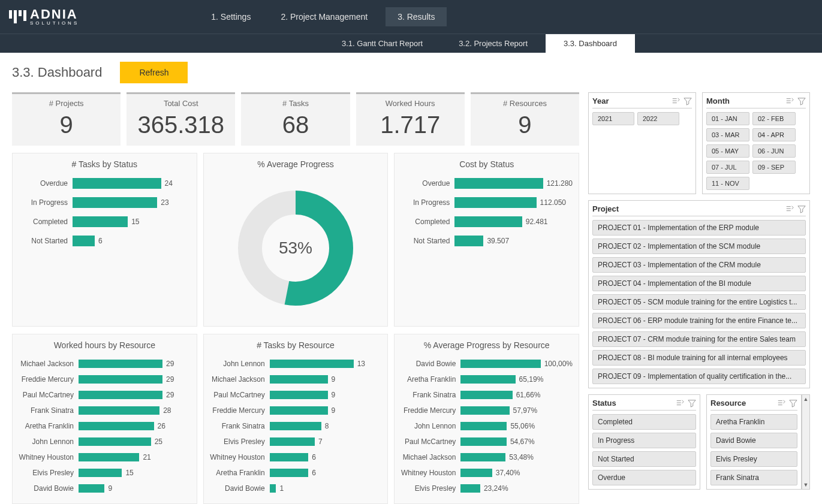 The width and height of the screenshot is (822, 504). What do you see at coordinates (383, 44) in the screenshot?
I see `subnav-gantt: 3.1. Gantt Chart Report` at bounding box center [383, 44].